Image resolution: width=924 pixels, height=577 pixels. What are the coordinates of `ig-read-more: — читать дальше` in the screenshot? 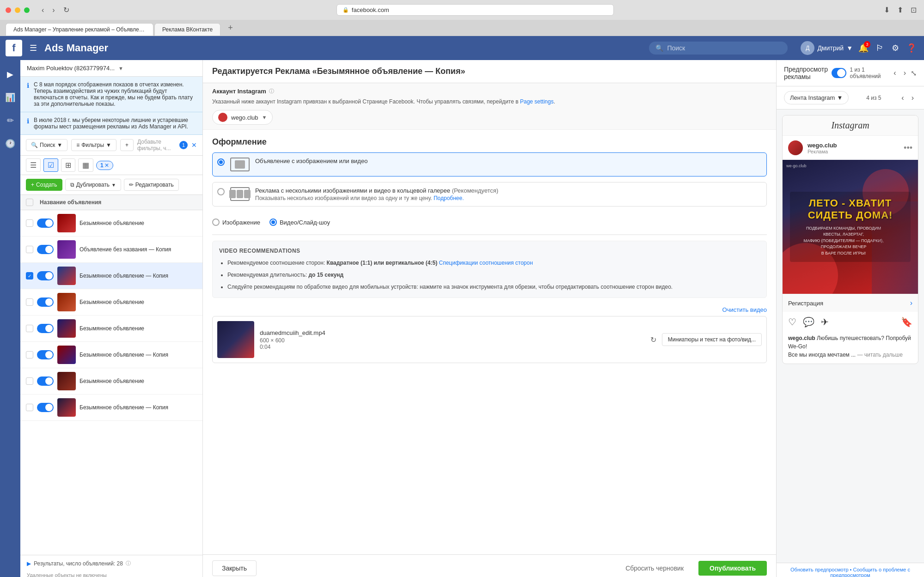 It's located at (880, 355).